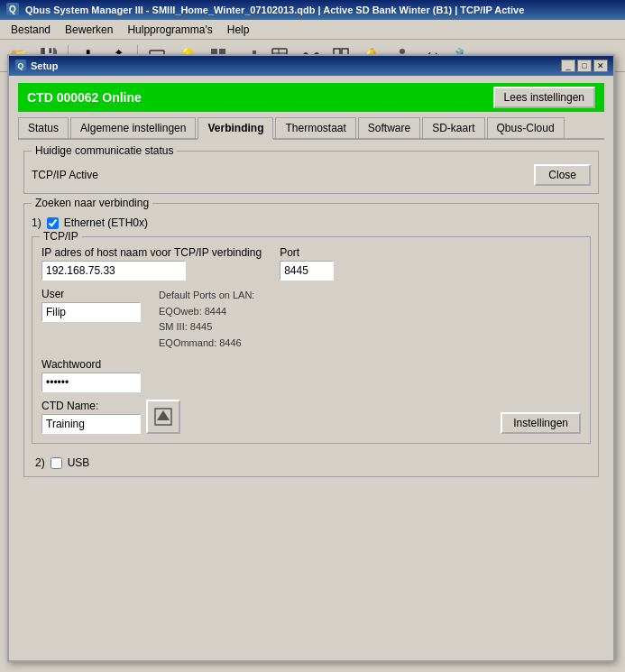 This screenshot has height=672, width=625. What do you see at coordinates (200, 343) in the screenshot?
I see `port-info-line-2: EQOmmand: 8446` at bounding box center [200, 343].